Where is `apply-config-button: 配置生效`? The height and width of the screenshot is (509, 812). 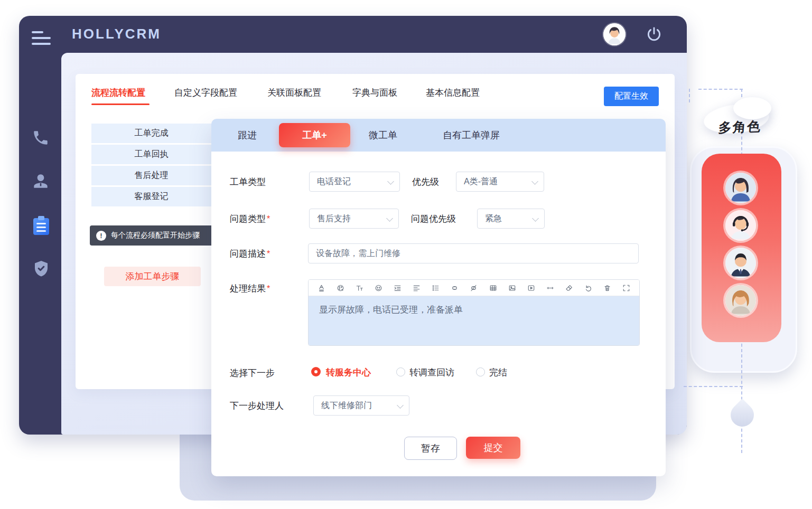 apply-config-button: 配置生效 is located at coordinates (631, 96).